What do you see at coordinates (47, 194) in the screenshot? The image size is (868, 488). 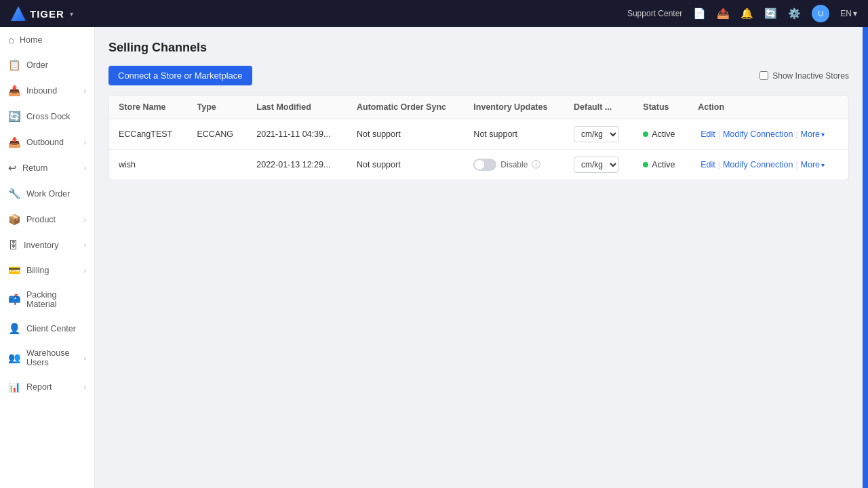 I see `sidebar-item-workorder: 🔧 Work Order` at bounding box center [47, 194].